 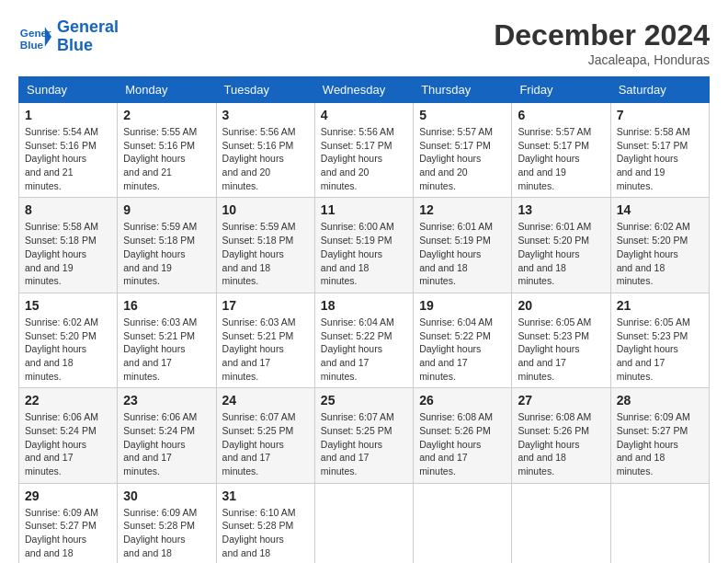 What do you see at coordinates (364, 305) in the screenshot?
I see `day-number: 18` at bounding box center [364, 305].